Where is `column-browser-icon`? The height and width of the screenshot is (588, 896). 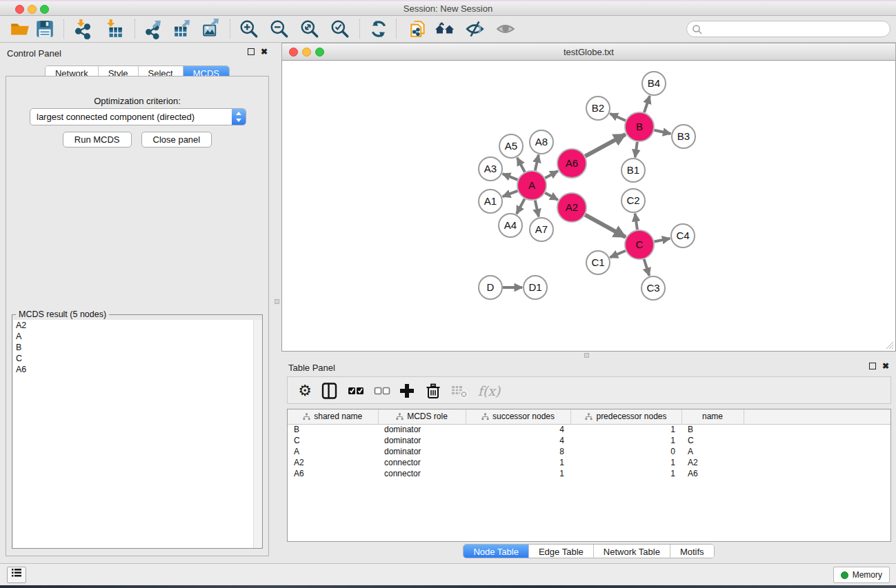
column-browser-icon is located at coordinates (330, 391).